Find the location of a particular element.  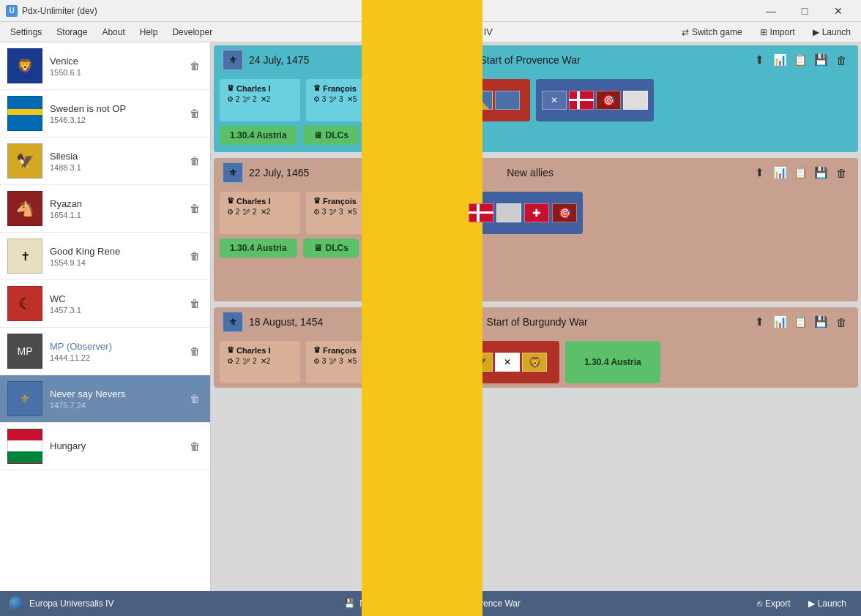

player-name-charles-1: Charles I is located at coordinates (253, 89).